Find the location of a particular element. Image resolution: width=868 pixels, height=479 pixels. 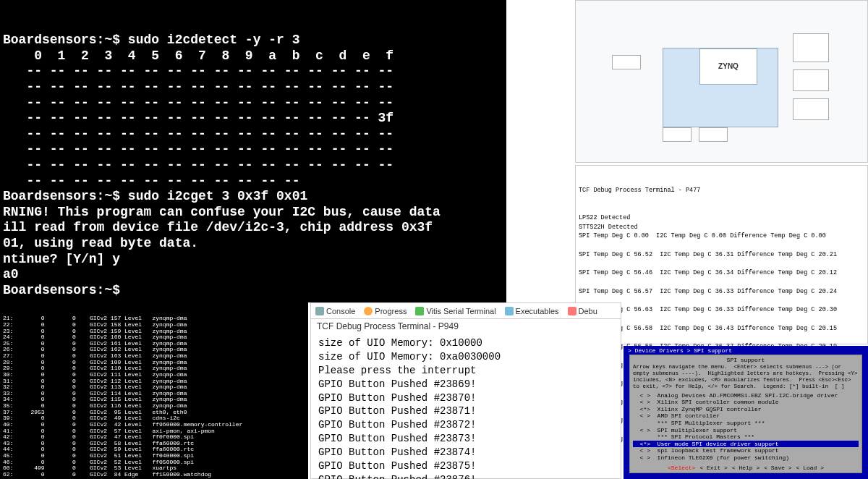

zynq-chip-block: ZYNQ is located at coordinates (720, 88).